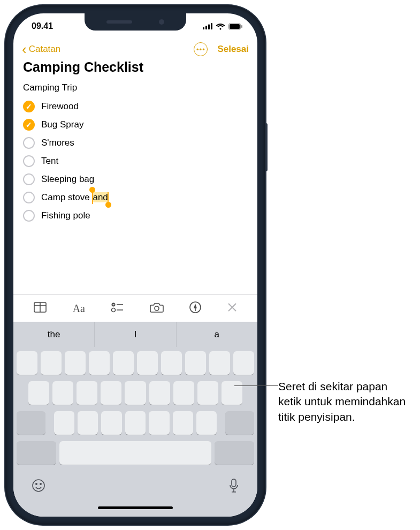 The width and height of the screenshot is (420, 530). I want to click on markup-icon, so click(195, 308).